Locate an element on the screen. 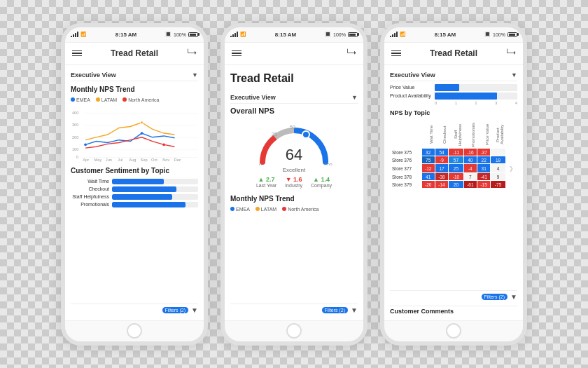  cell-1-4: 22 is located at coordinates (484, 160).